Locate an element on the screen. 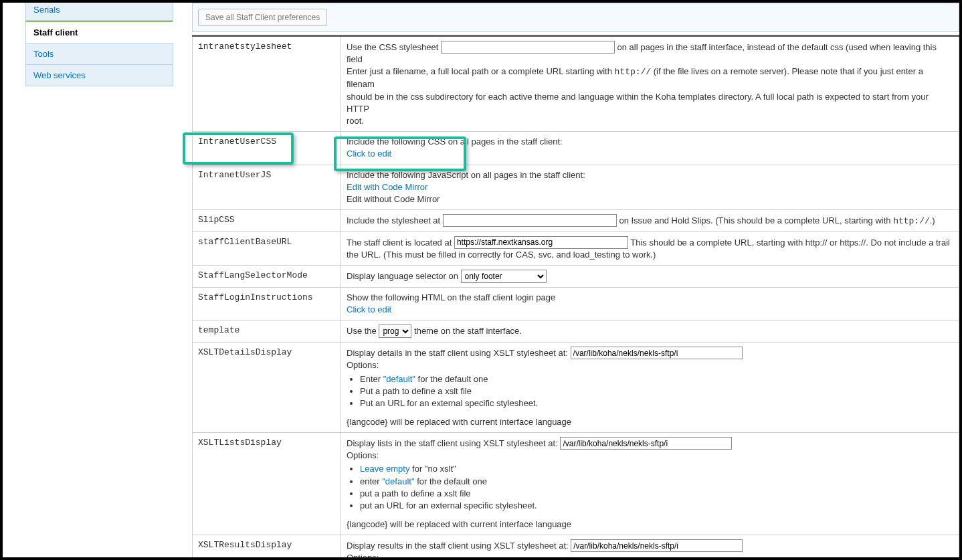 This screenshot has width=962, height=560. pref-row-xsltdetails: XSLTDetailsDisplay Display details in th… is located at coordinates (576, 388).